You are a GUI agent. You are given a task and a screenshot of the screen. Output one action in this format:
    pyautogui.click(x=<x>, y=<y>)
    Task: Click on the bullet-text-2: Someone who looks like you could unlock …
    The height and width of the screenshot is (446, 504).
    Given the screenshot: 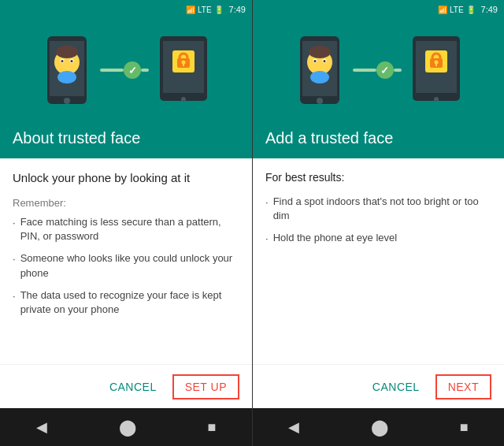 What is the action you would take?
    pyautogui.click(x=130, y=266)
    